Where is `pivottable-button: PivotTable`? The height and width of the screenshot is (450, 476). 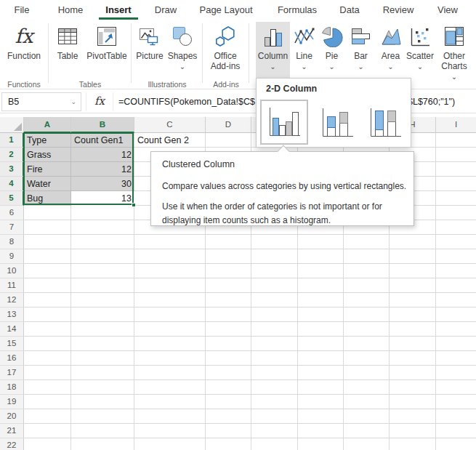 pivottable-button: PivotTable is located at coordinates (107, 41).